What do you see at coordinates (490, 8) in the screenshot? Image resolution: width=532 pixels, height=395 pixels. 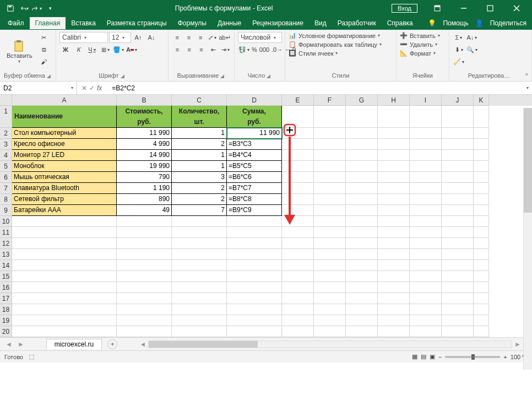 I see `maximize-icon` at bounding box center [490, 8].